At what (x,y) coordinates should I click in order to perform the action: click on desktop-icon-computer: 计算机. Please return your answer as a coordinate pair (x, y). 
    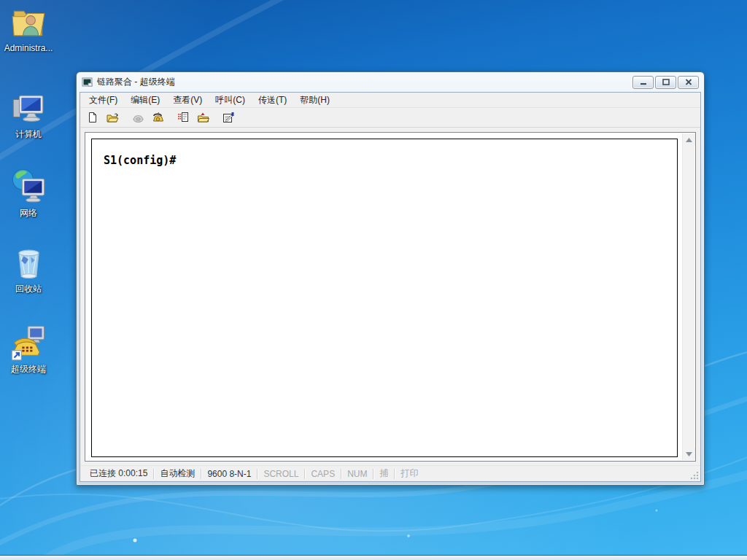
    Looking at the image, I should click on (28, 115).